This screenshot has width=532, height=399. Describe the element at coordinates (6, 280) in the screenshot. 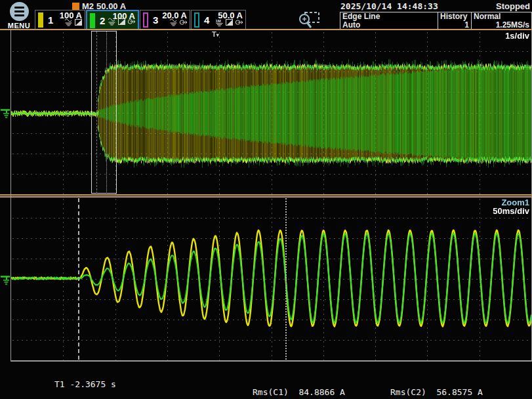

I see `ground-level-marker-zoom` at that location.